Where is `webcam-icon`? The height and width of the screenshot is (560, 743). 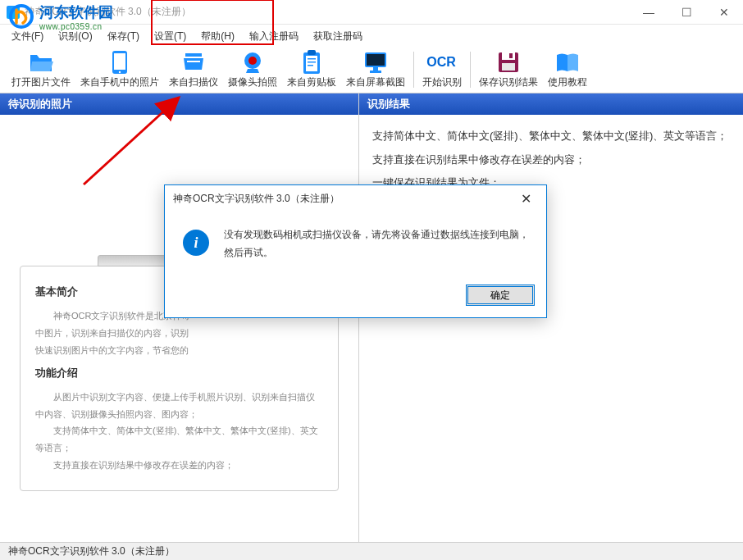
webcam-icon is located at coordinates (253, 62).